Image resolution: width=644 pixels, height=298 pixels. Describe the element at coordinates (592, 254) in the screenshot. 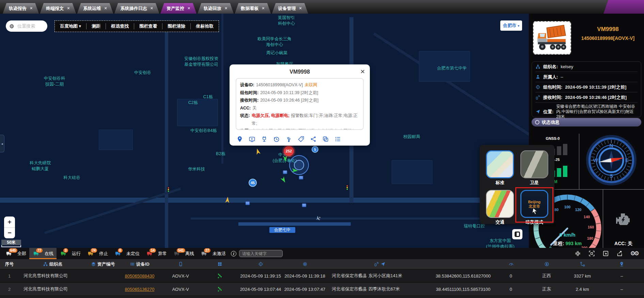

I see `fit-frame-icon` at that location.